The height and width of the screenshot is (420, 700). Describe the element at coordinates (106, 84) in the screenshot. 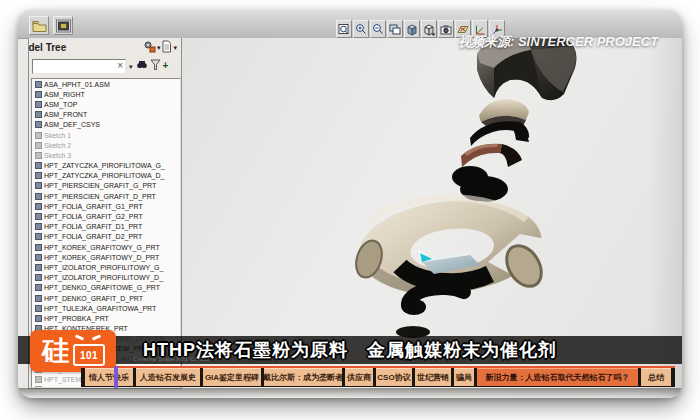

I see `tree-item: ASA_HPHT_01.ASM` at that location.